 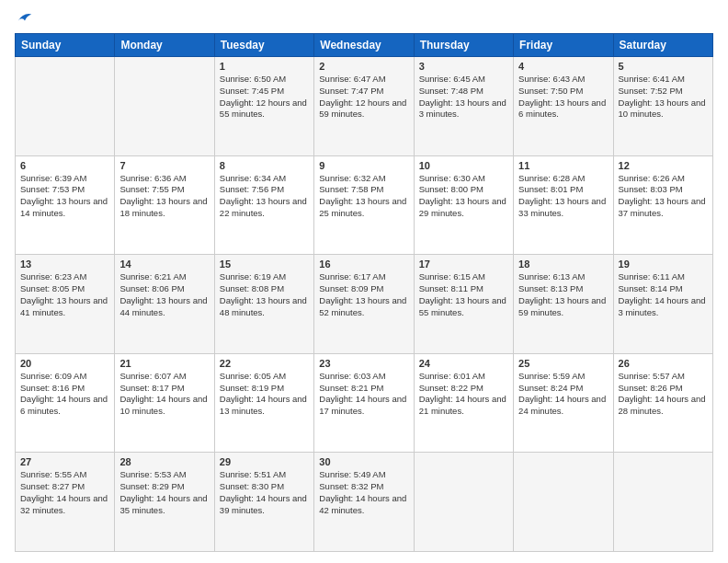 I want to click on day-info: Sunrise: 6:28 AM Sunset: 8:01 PM Dayligh…, so click(x=563, y=197).